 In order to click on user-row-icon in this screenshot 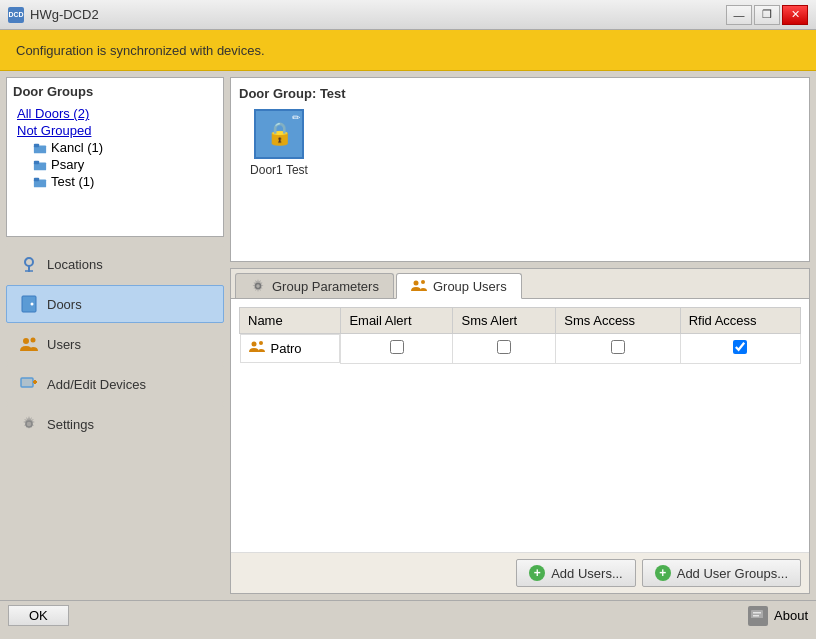, I will do `click(257, 348)`.